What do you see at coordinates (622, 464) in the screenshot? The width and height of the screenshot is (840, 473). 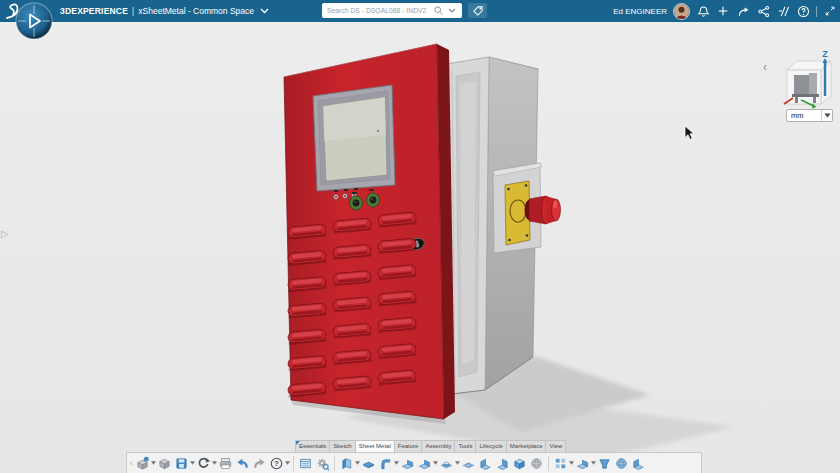 I see `circular-stamp-button` at bounding box center [622, 464].